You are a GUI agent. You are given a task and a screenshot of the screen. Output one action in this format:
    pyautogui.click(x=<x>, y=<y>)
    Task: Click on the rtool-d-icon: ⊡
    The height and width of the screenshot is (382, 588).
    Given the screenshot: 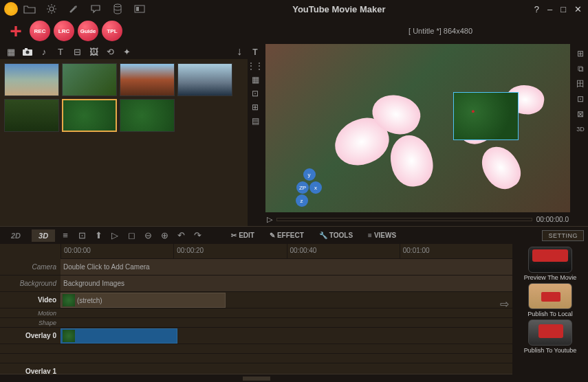 What is the action you would take?
    pyautogui.click(x=580, y=99)
    